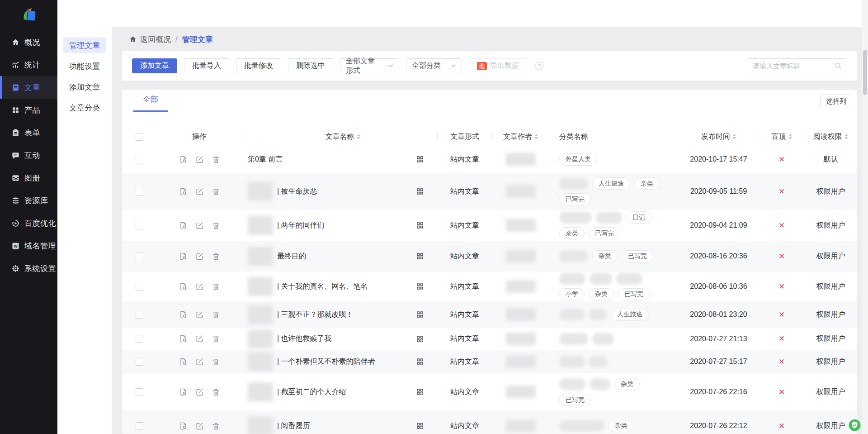 Image resolution: width=868 pixels, height=434 pixels. I want to click on batch-import-button: 批量导入, so click(207, 66).